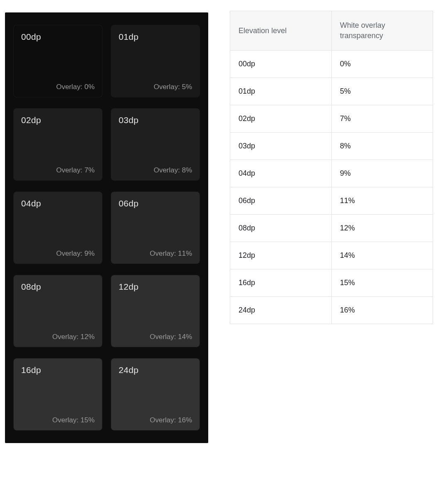 The height and width of the screenshot is (487, 448). I want to click on elevation-card-title: 24dp, so click(129, 370).